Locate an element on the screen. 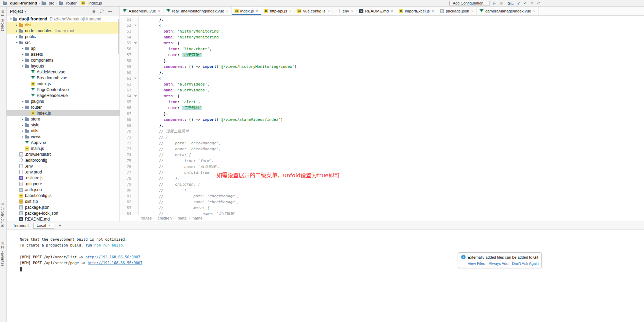 This screenshot has width=644, height=322. line-number: 81 is located at coordinates (126, 196).